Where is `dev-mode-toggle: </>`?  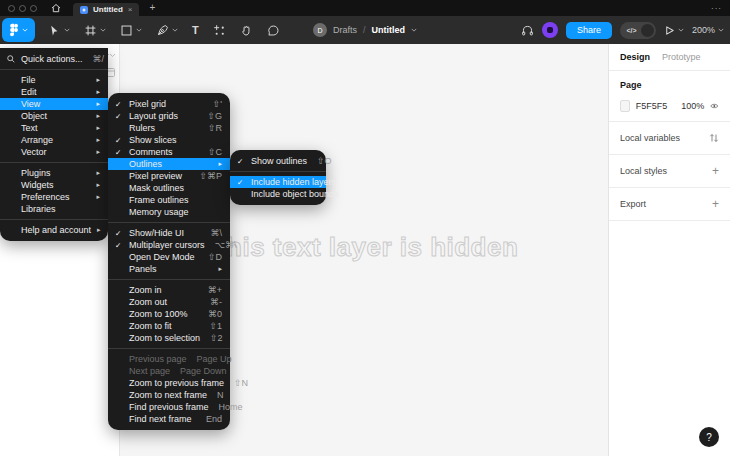
dev-mode-toggle: </> is located at coordinates (638, 30).